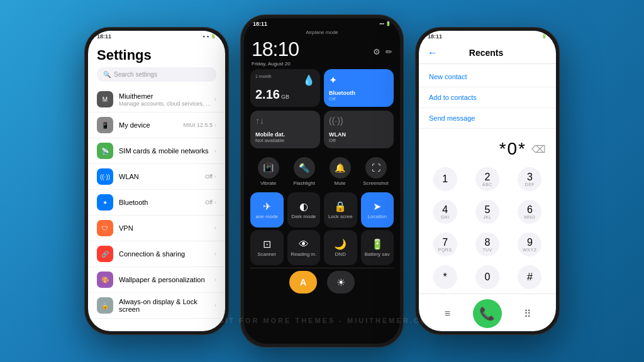  I want to click on lock-screen-btn: 🔒 Lock scree, so click(341, 210).